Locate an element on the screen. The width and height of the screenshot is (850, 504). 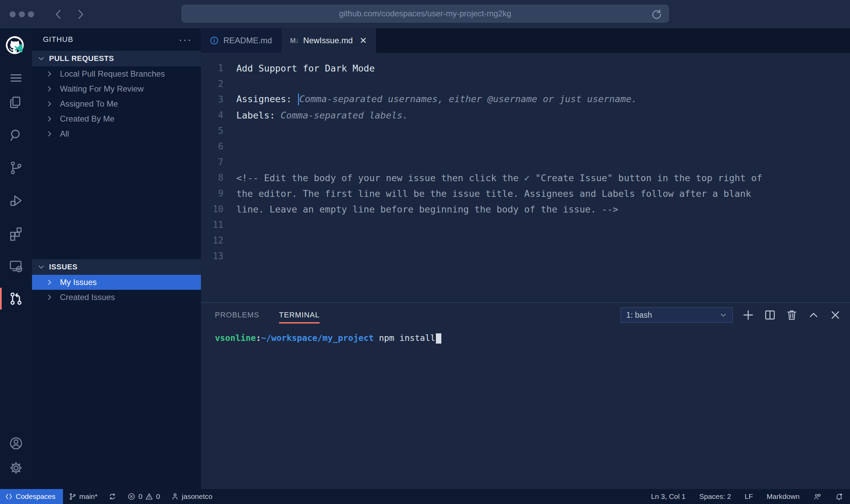
account-icon is located at coordinates (16, 443).